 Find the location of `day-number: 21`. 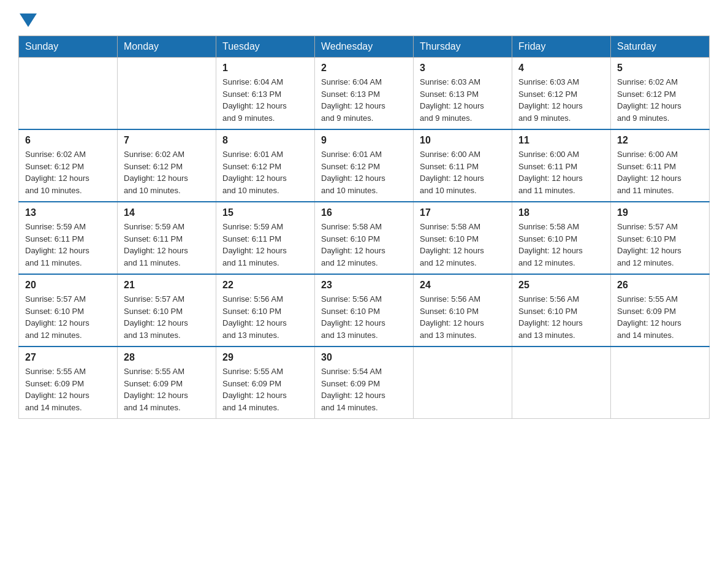

day-number: 21 is located at coordinates (167, 285).